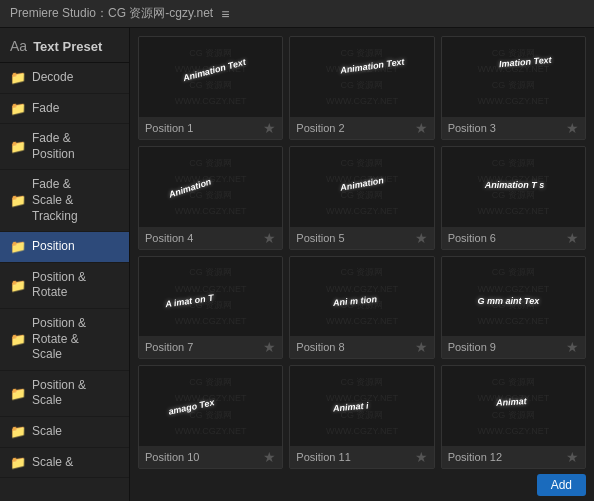 The image size is (594, 501). What do you see at coordinates (270, 128) in the screenshot?
I see `star-icon-1: ★` at bounding box center [270, 128].